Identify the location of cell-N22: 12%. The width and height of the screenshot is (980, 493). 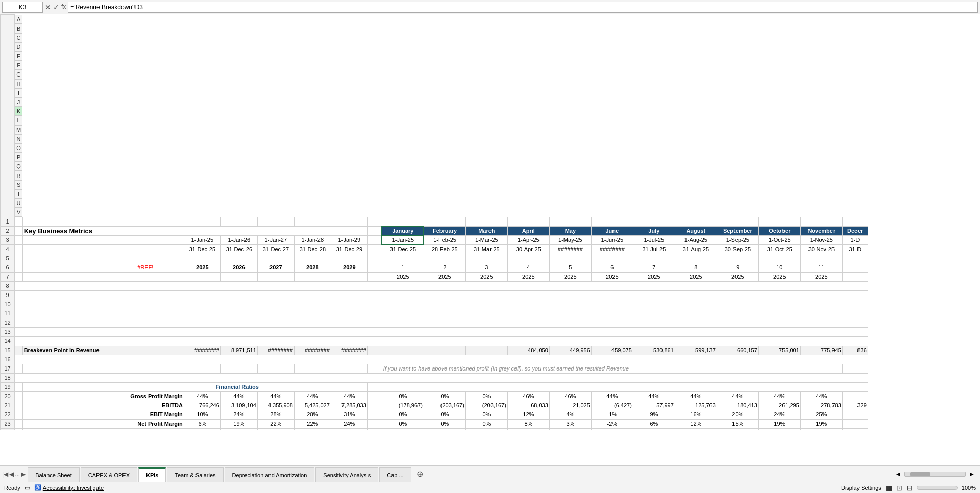
(528, 414).